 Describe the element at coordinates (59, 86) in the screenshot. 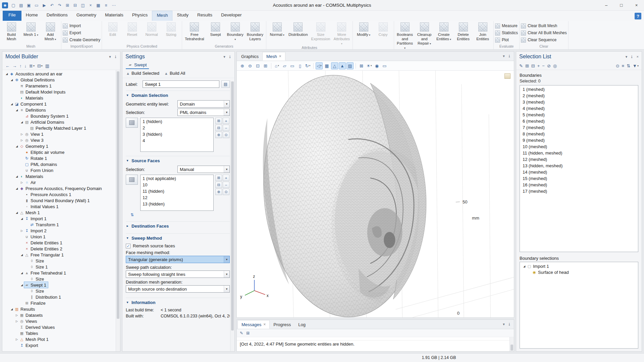

I see `tree-node-parameters-1: πParameters 1` at that location.